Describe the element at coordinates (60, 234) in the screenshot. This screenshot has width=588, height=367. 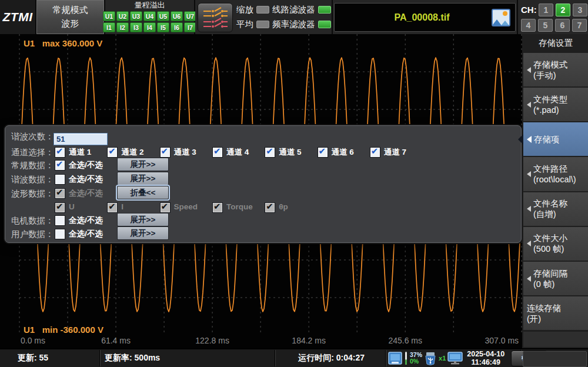
I see `user-data-checkbox` at that location.